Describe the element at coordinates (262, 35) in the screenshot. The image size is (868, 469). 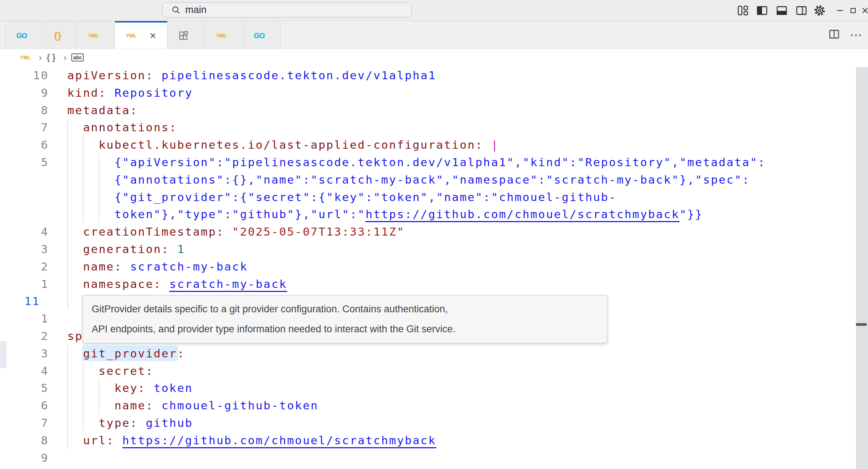
I see `tab-gitlab.go: GO` at that location.